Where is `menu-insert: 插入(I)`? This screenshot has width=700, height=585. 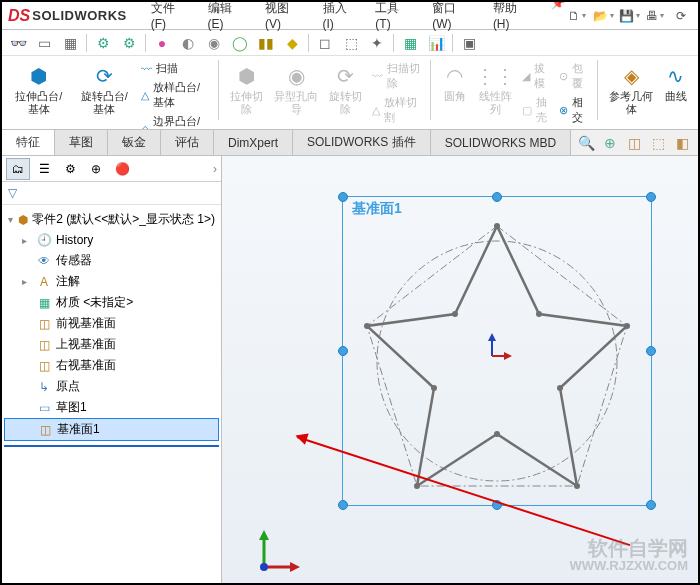 menu-insert: 插入(I) is located at coordinates (340, 18).